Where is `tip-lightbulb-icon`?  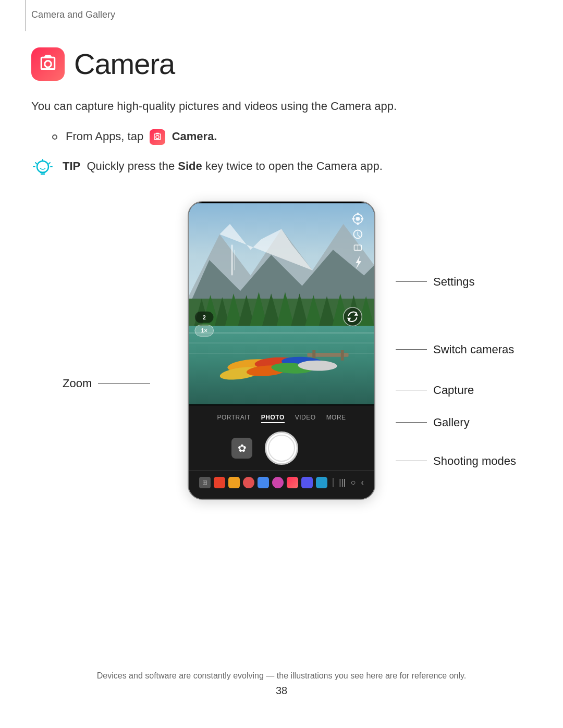
tip-lightbulb-icon is located at coordinates (43, 169).